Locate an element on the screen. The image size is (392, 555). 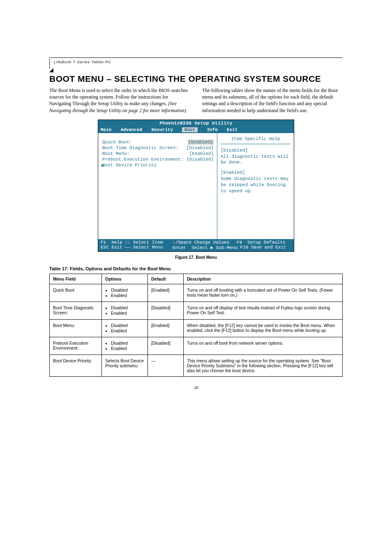
help-line: [Disabled] is located at coordinates (256, 150).